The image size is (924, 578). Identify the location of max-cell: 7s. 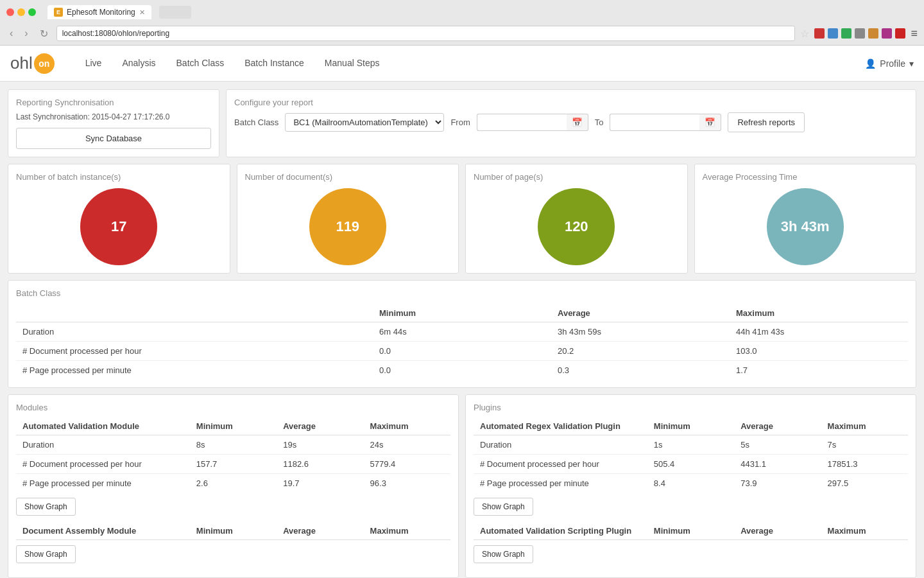
(865, 445).